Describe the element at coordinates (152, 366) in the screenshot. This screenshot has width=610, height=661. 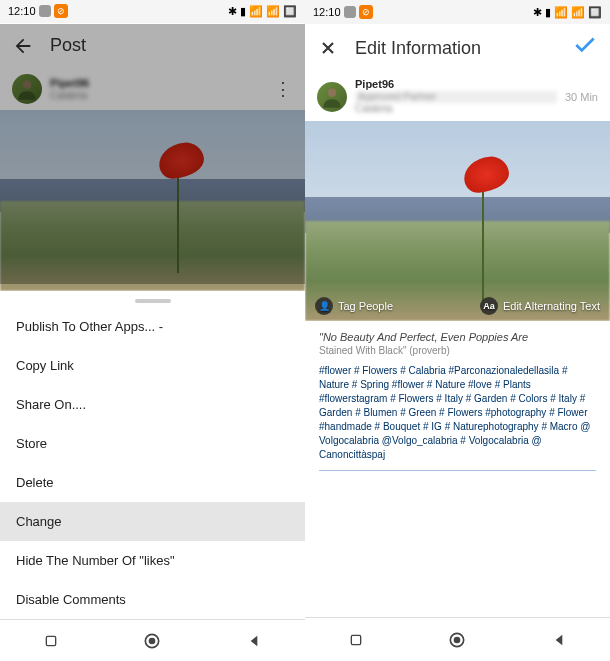
I see `copy-link-button: Copy Link` at that location.